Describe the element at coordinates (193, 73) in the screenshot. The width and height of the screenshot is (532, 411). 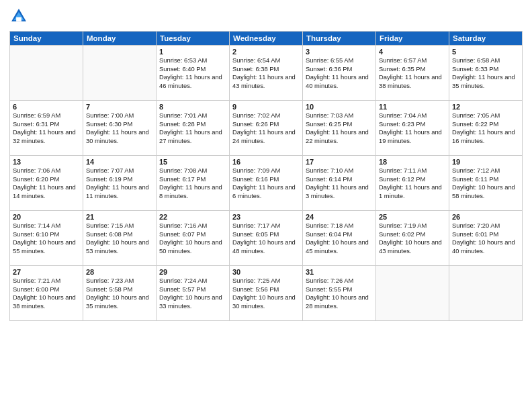
I see `calendar-cell: 1Sunrise: 6:53 AMSunset: 6:40 PMDaylight…` at that location.